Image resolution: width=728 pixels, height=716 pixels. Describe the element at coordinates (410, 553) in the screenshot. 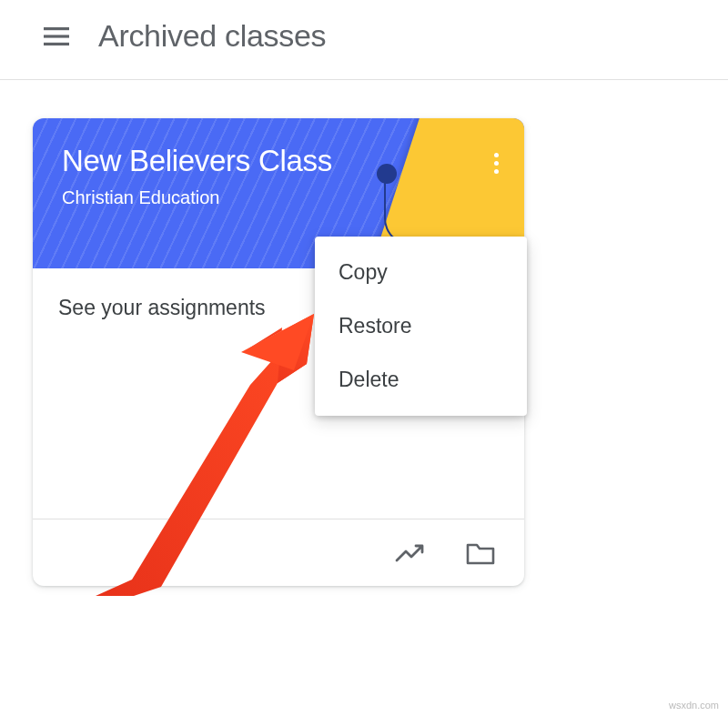

I see `trending-up-icon` at that location.